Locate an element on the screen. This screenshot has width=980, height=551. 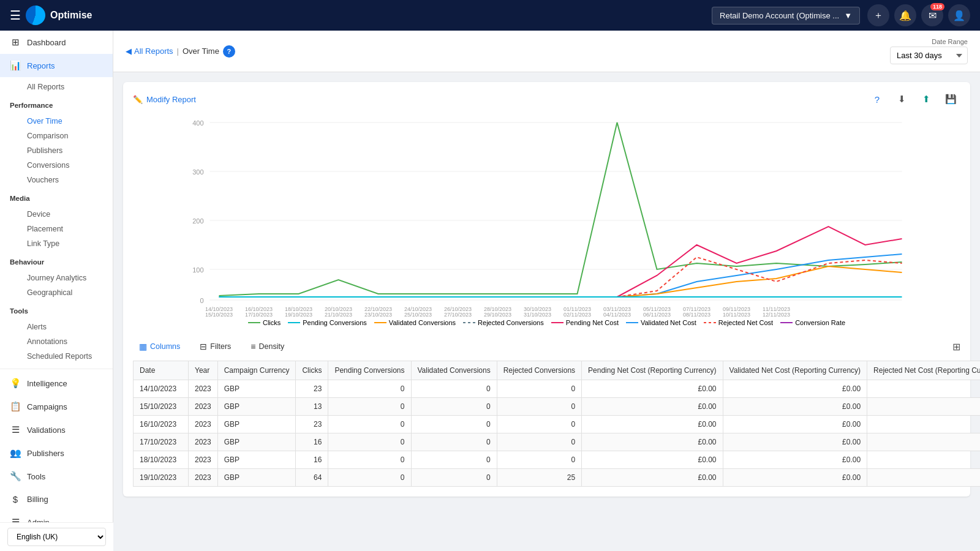
cell-clicks: 23 is located at coordinates (312, 425).